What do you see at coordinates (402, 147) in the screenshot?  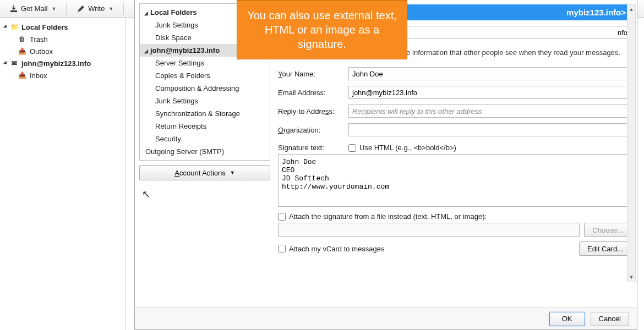 I see `use-html-checkbox: Use HTML (e.g., <b>bold</b>)` at bounding box center [402, 147].